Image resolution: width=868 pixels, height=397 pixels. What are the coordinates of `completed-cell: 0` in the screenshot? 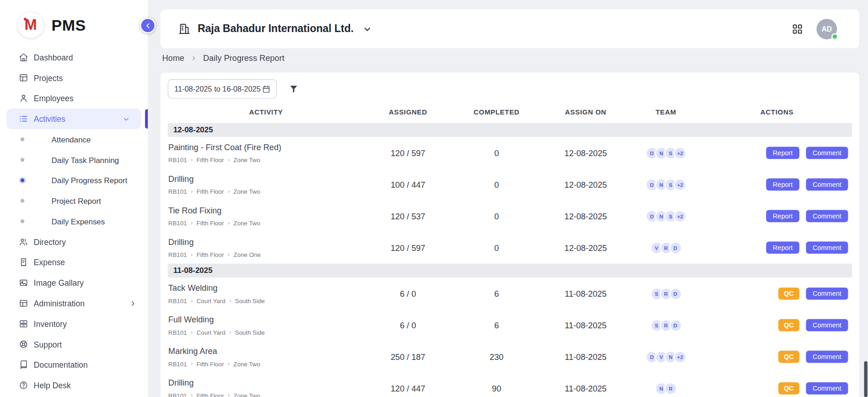 It's located at (496, 185).